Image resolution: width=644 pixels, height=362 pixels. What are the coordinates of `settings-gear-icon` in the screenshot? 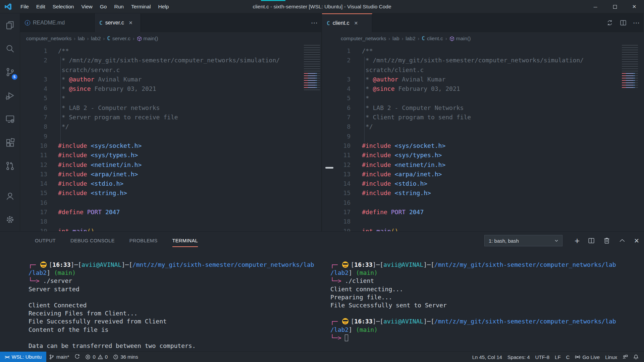 It's located at (10, 220).